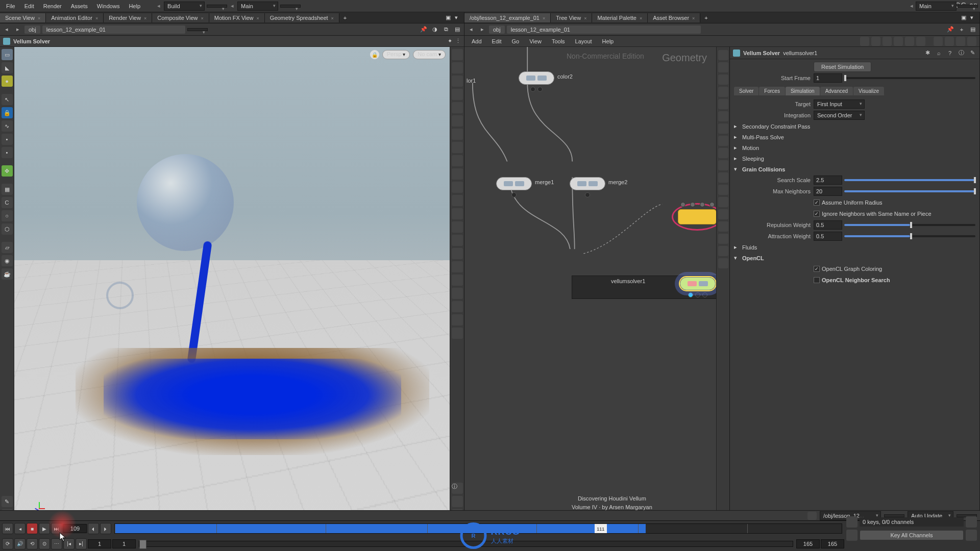 The width and height of the screenshot is (980, 551). Describe the element at coordinates (457, 201) in the screenshot. I see `disp-e-icon` at that location.